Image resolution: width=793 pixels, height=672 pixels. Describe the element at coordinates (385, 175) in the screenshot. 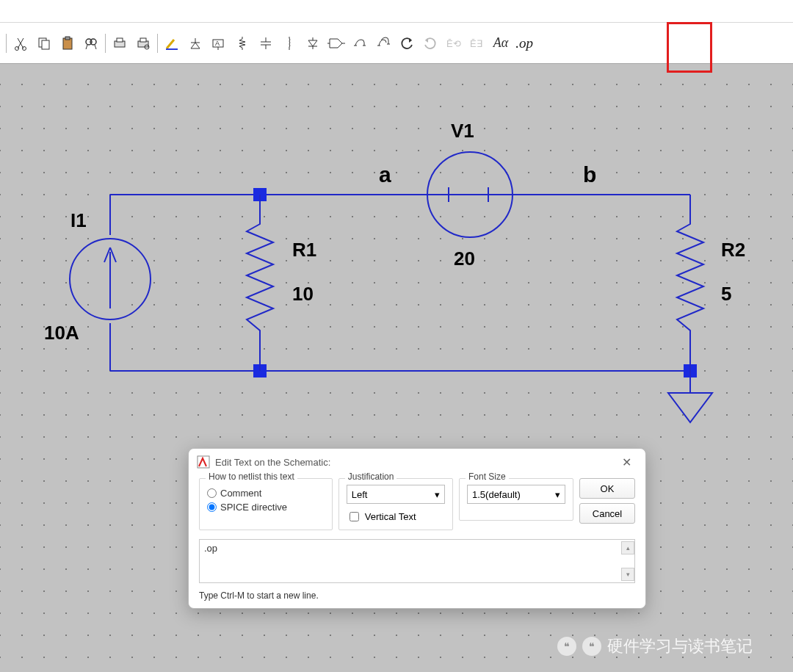

I see `net-a-label: a` at that location.